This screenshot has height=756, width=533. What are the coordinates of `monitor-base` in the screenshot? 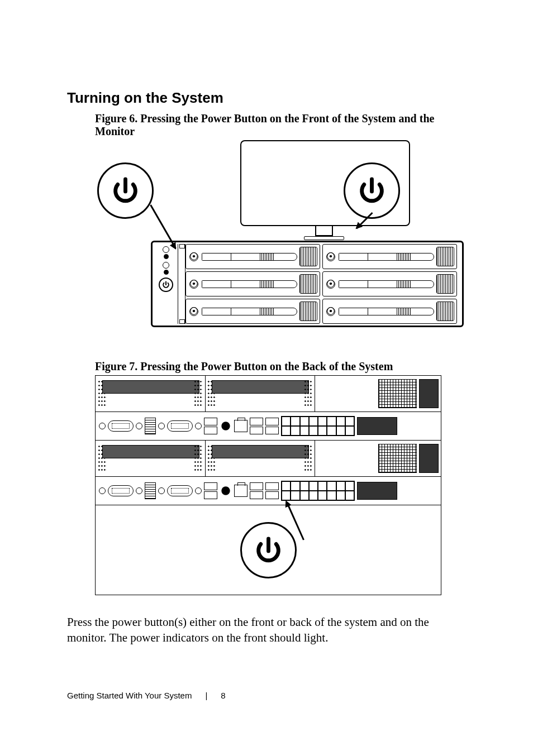 It's located at (324, 238).